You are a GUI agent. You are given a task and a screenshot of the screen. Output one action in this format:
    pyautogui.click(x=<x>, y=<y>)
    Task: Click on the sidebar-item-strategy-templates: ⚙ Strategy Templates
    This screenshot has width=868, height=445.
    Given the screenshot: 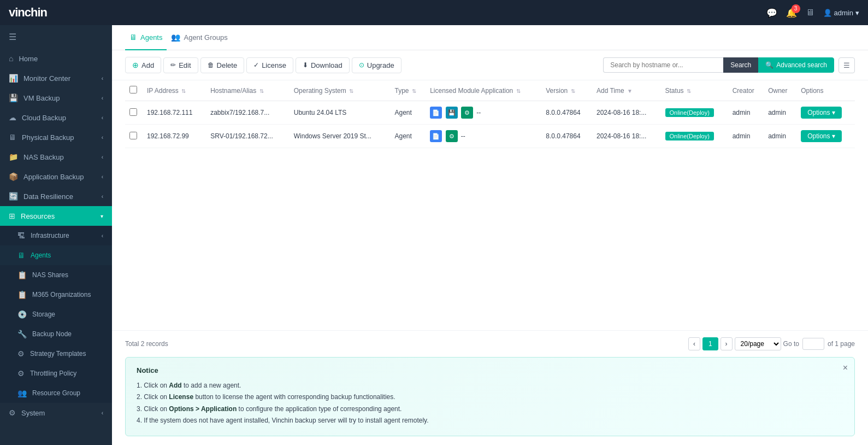 What is the action you would take?
    pyautogui.click(x=56, y=354)
    